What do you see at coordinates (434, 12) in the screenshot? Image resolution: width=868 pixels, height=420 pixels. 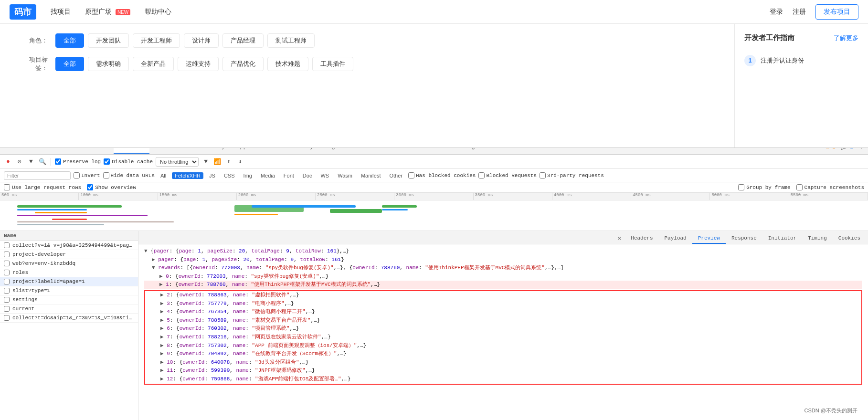 I see `top-nav: 码市 找项目 原型广场 NEW 帮助中心 登录 注册 发布项目` at bounding box center [434, 12].